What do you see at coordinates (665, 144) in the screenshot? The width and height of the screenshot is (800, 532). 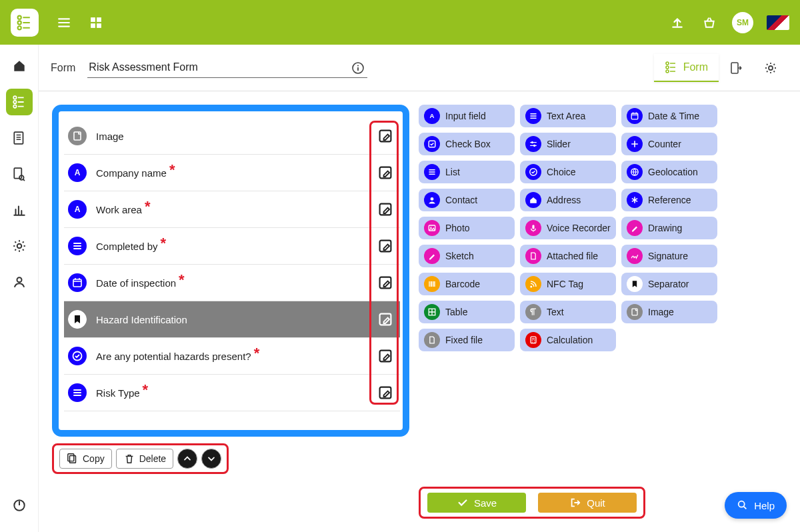 I see `tool-label: Counter` at bounding box center [665, 144].